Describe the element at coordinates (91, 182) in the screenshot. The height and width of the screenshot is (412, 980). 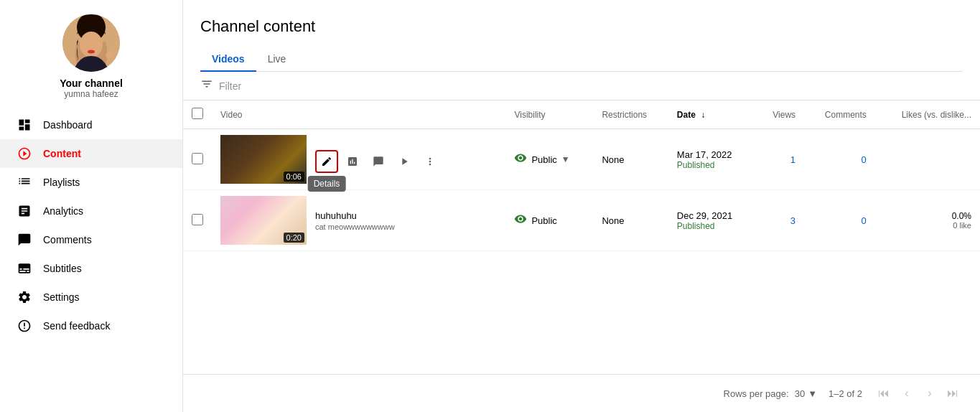
I see `sidebar-item-playlists: Playlists` at that location.